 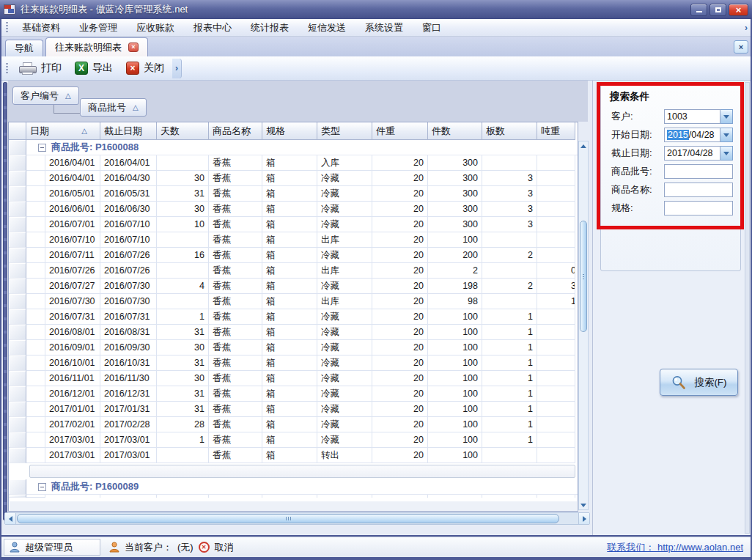 What do you see at coordinates (583, 276) in the screenshot?
I see `vertical-scroll-thumb` at bounding box center [583, 276].